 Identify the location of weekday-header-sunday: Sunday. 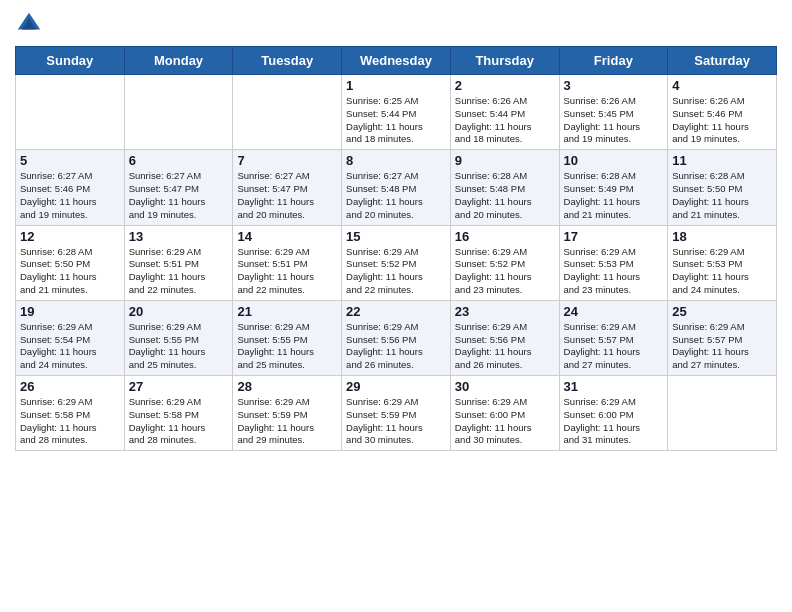
(70, 61).